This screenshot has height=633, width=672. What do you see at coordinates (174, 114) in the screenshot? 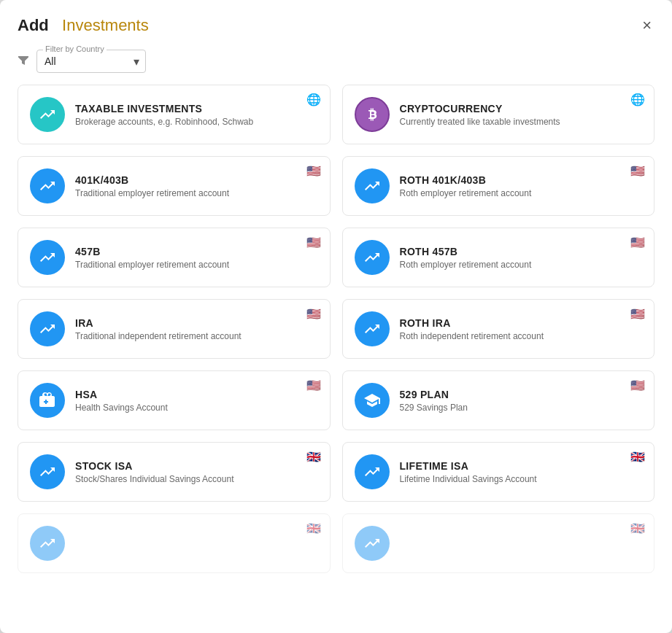
I see `card-taxable-investments: TAXABLE INVESTMENTS Brokerage accounts, …` at bounding box center [174, 114].